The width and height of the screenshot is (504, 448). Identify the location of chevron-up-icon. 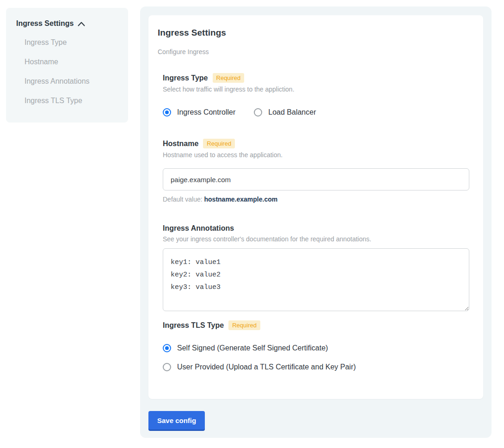
(81, 24).